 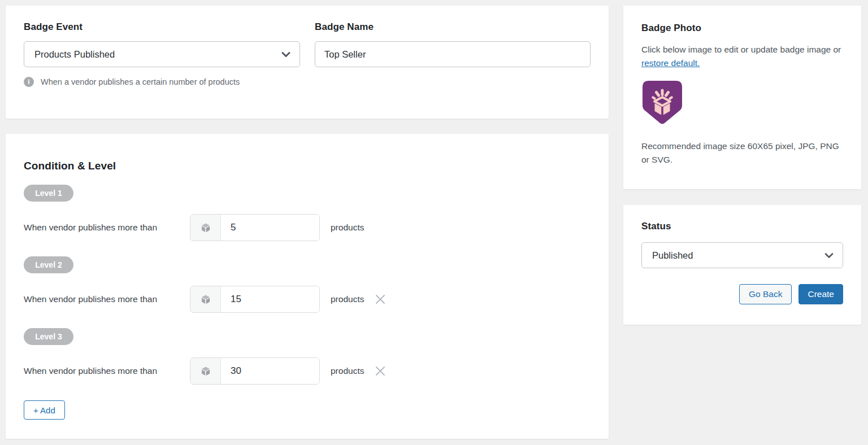 I want to click on restore-default-link: restore default., so click(x=670, y=63).